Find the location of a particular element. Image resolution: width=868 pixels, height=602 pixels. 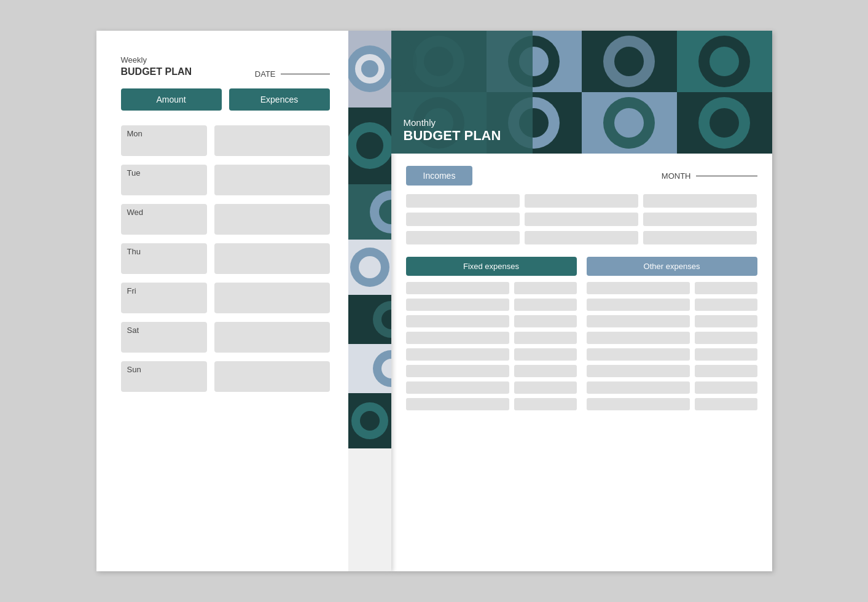

day-input-mon is located at coordinates (272, 141).